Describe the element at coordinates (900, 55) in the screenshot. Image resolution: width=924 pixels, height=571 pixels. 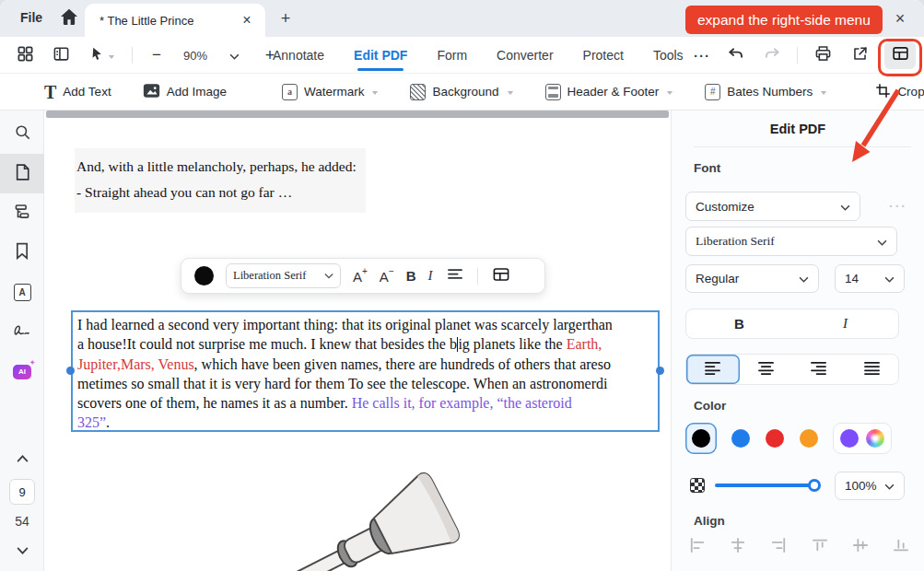
I see `right-panel-toggle-button` at that location.